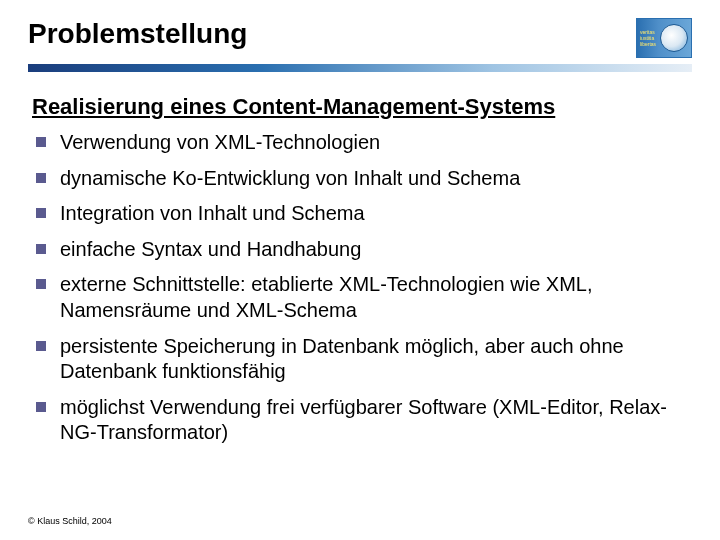 This screenshot has height=540, width=720. I want to click on list-item: möglichst Verwendung frei verfügbarer So…, so click(360, 420).